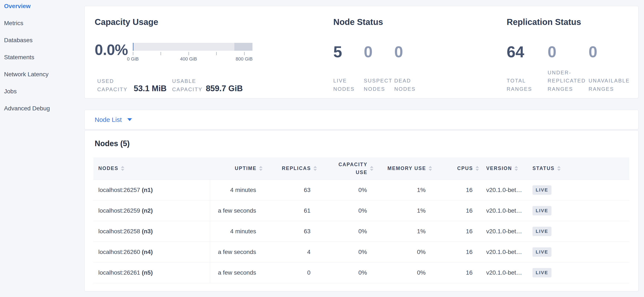  I want to click on node-id: (n4), so click(147, 252).